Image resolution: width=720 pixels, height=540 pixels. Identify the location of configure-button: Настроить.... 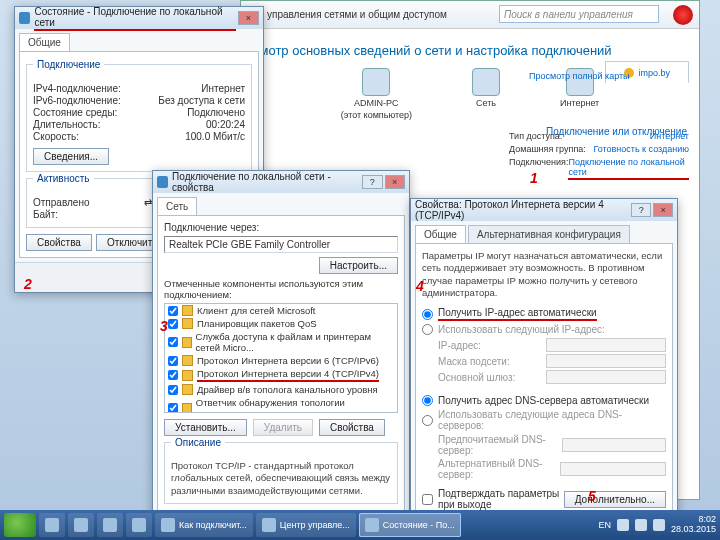
(358, 266).